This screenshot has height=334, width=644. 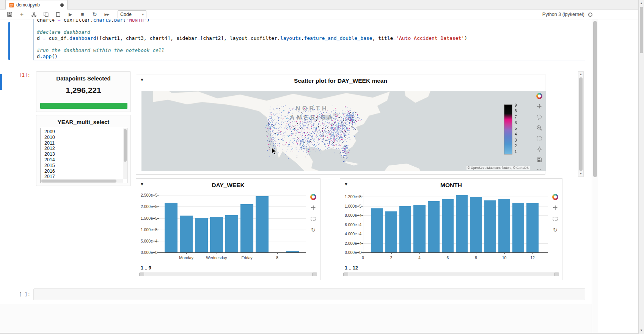 I want to click on code-cell: chart4 = cuxfilter.charts.bar('MONTH') #…, so click(x=309, y=40).